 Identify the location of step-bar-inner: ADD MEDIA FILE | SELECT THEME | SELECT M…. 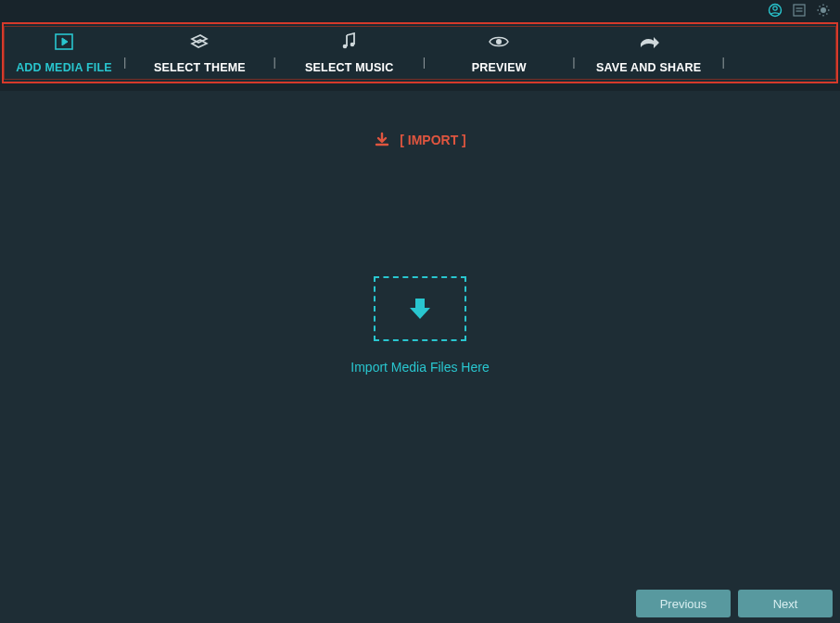
(420, 53).